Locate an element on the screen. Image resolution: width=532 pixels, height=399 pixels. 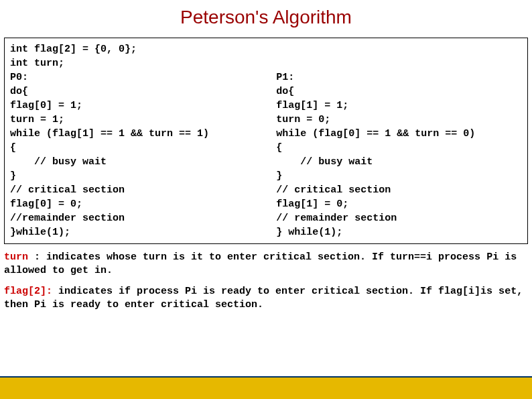
footer-band is located at coordinates (266, 388).